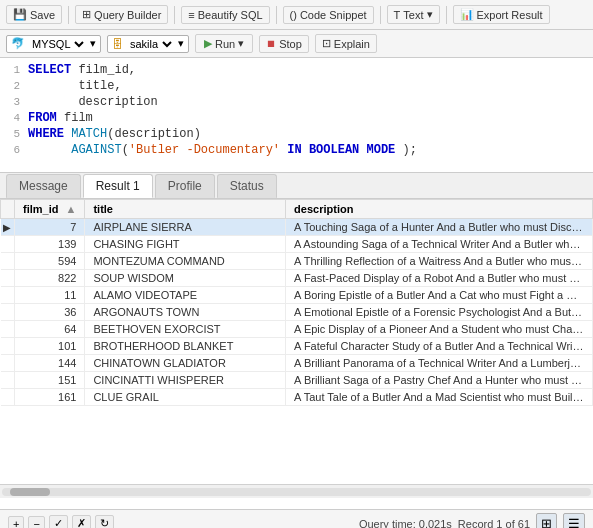 The height and width of the screenshot is (528, 593). I want to click on scroll-thumb, so click(30, 492).